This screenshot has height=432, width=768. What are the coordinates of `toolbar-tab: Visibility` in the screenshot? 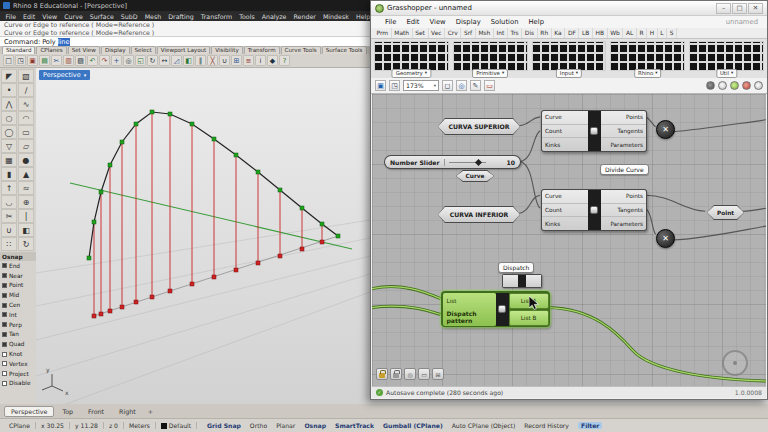 It's located at (226, 50).